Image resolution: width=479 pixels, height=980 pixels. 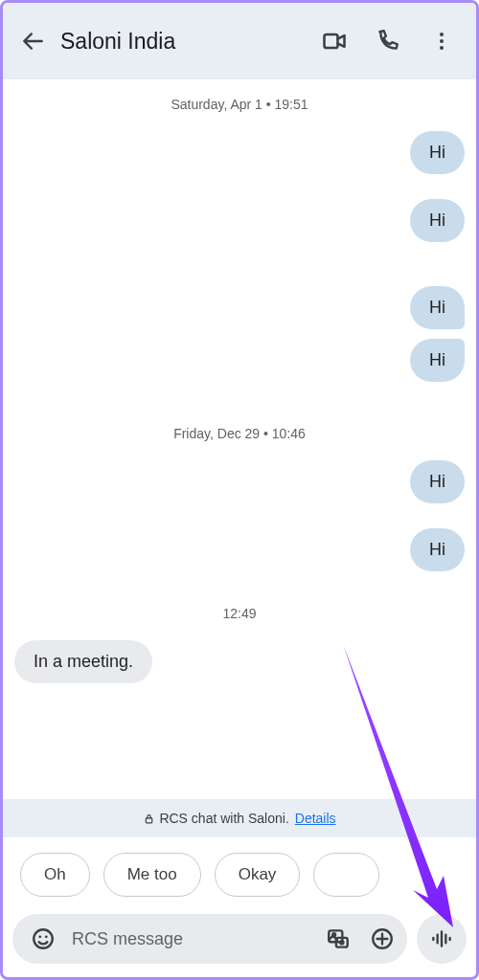 I want to click on rcs-details-link: Details, so click(x=316, y=818).